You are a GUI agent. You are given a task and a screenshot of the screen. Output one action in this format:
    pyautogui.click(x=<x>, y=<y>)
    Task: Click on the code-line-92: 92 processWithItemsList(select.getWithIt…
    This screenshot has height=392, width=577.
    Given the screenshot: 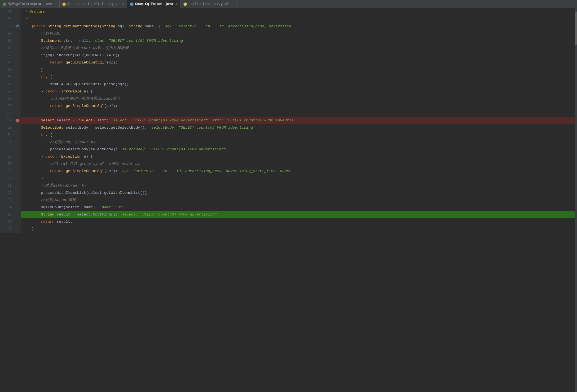 What is the action you would take?
    pyautogui.click(x=288, y=193)
    